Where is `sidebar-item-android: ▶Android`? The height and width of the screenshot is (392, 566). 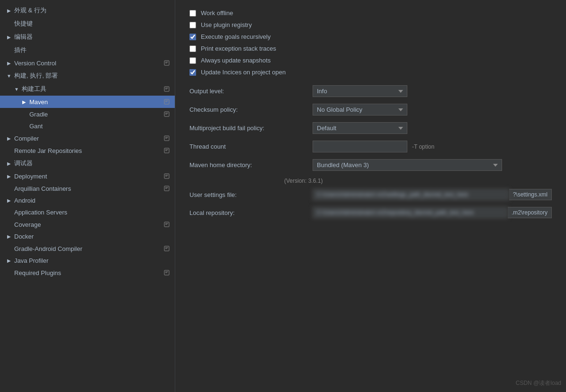
sidebar-item-android: ▶Android is located at coordinates (87, 201).